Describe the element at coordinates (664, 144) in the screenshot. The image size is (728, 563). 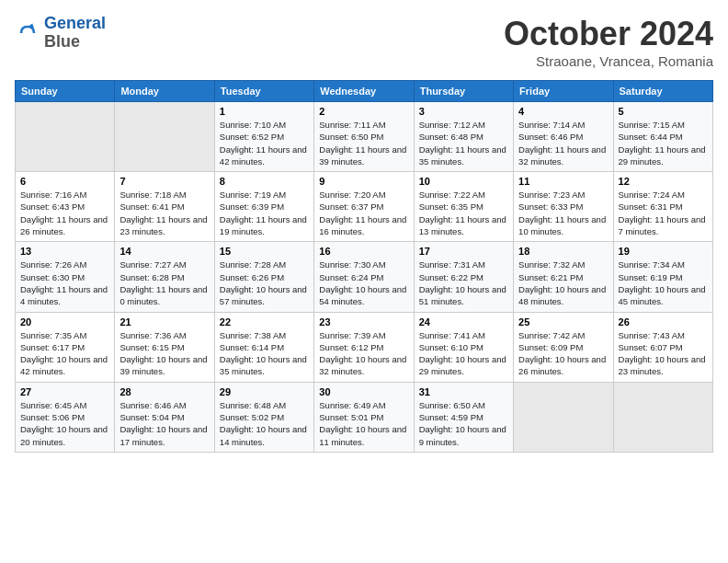
I see `day-info: Sunrise: 7:15 AM Sunset: 6:44 PM Dayligh…` at that location.